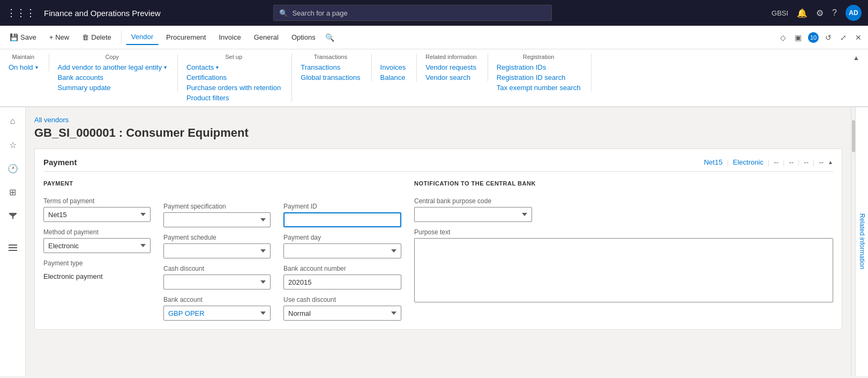  What do you see at coordinates (234, 88) in the screenshot?
I see `purchase-orders-link: Purchase orders with retention` at bounding box center [234, 88].